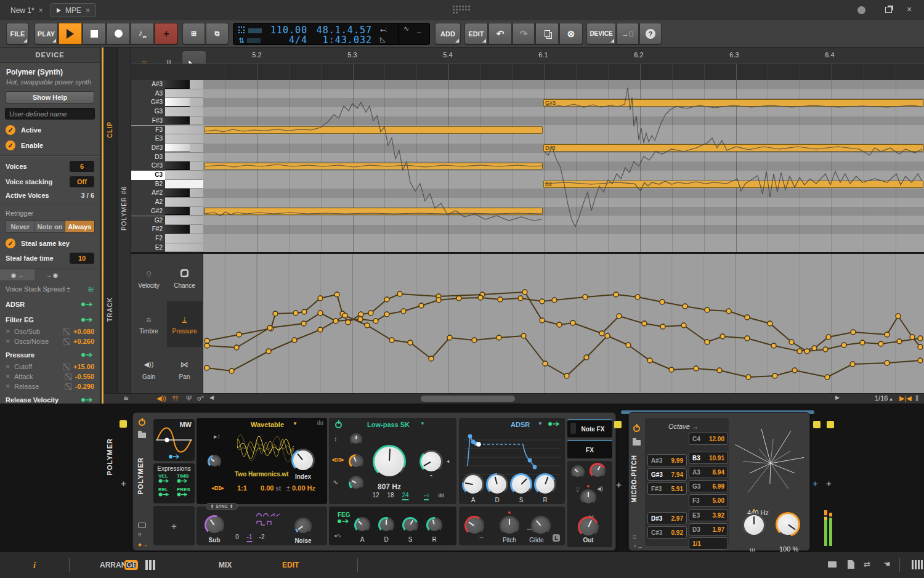 This screenshot has height=578, width=924. Describe the element at coordinates (376, 495) in the screenshot. I see `filter-slope-12: 12` at that location.